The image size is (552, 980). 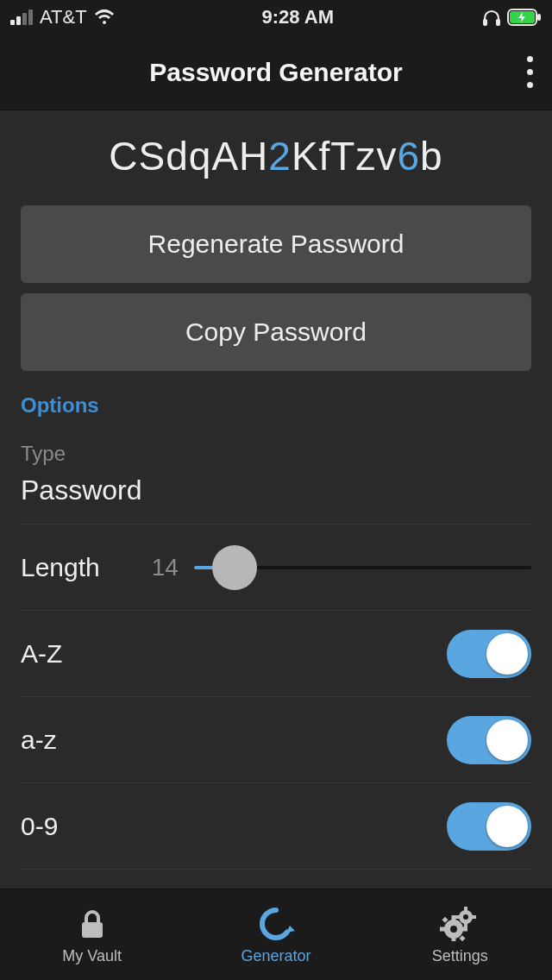 I want to click on tab-label: Generator, so click(x=276, y=956).